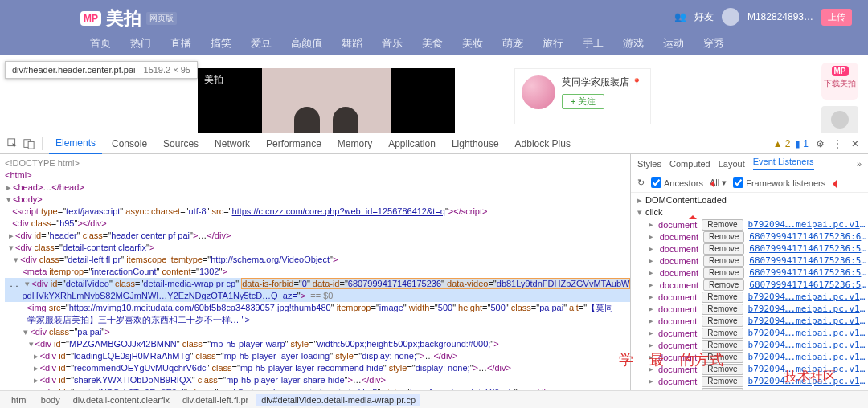  I want to click on settings-gear-icon: ⚙, so click(820, 144).